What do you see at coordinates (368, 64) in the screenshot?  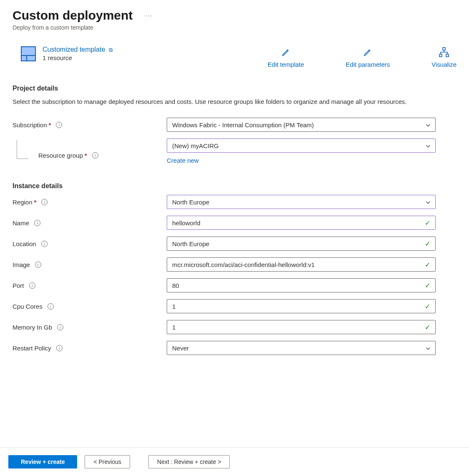 I see `edit-parameters-label: Edit parameters` at bounding box center [368, 64].